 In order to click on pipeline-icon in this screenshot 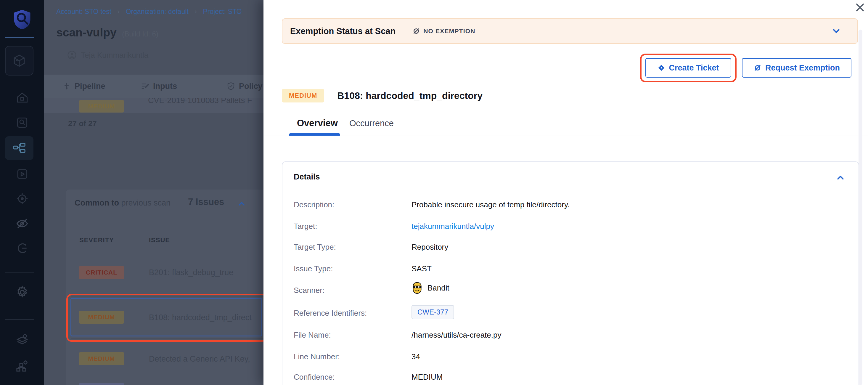, I will do `click(19, 148)`.